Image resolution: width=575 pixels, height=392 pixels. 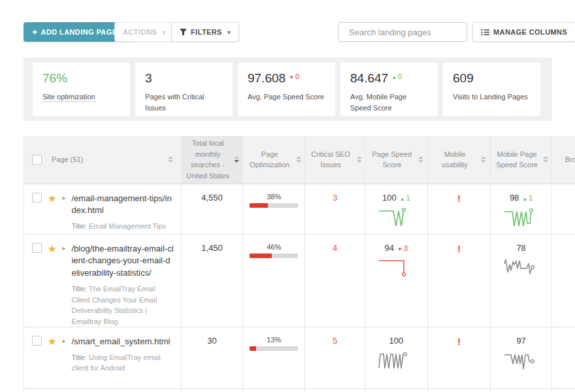 What do you see at coordinates (521, 209) in the screenshot?
I see `mobile-speed-cell: 98 ▲1` at bounding box center [521, 209].